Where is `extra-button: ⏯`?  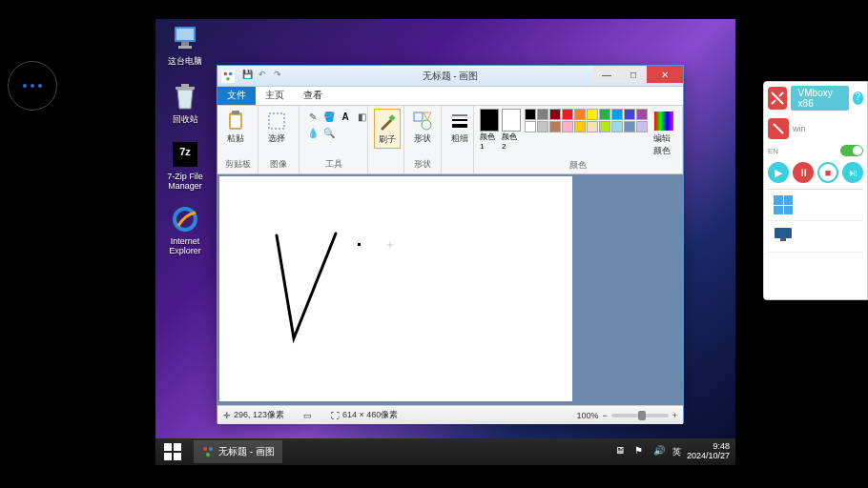 extra-button: ⏯ is located at coordinates (853, 173).